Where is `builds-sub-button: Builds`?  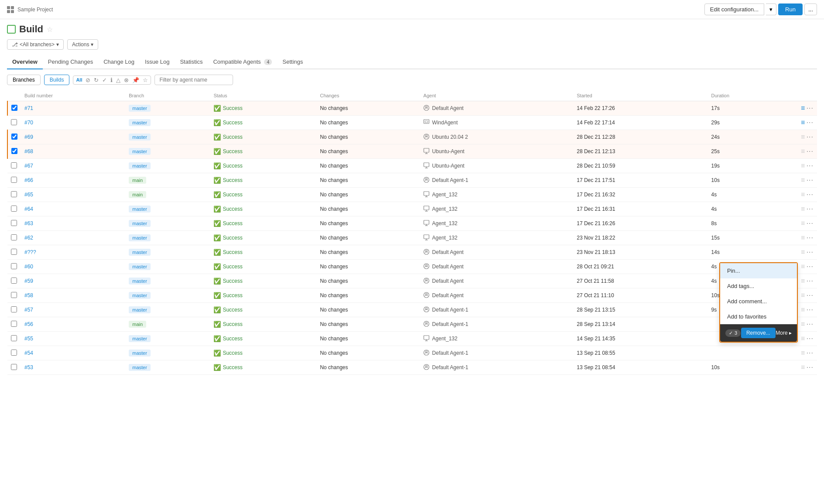
builds-sub-button: Builds is located at coordinates (57, 80).